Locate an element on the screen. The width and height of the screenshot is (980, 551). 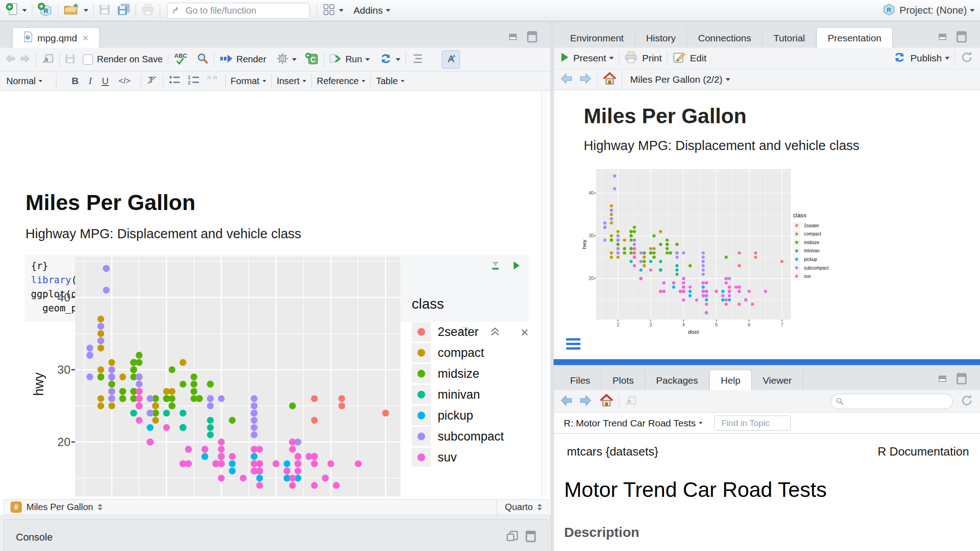
rerun-caret is located at coordinates (398, 60).